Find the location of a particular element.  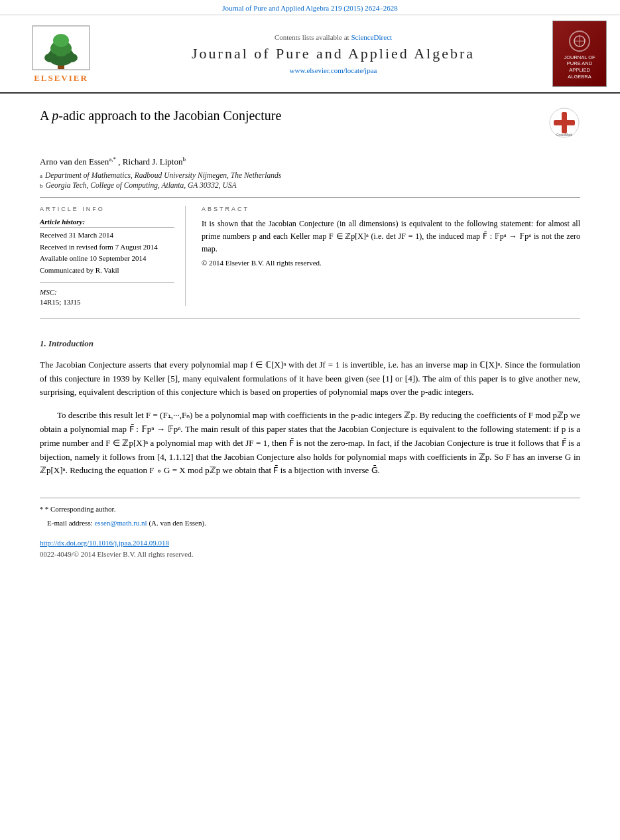

article-info-column: ARTICLE INFO Article history: Received 3… is located at coordinates (113, 256).